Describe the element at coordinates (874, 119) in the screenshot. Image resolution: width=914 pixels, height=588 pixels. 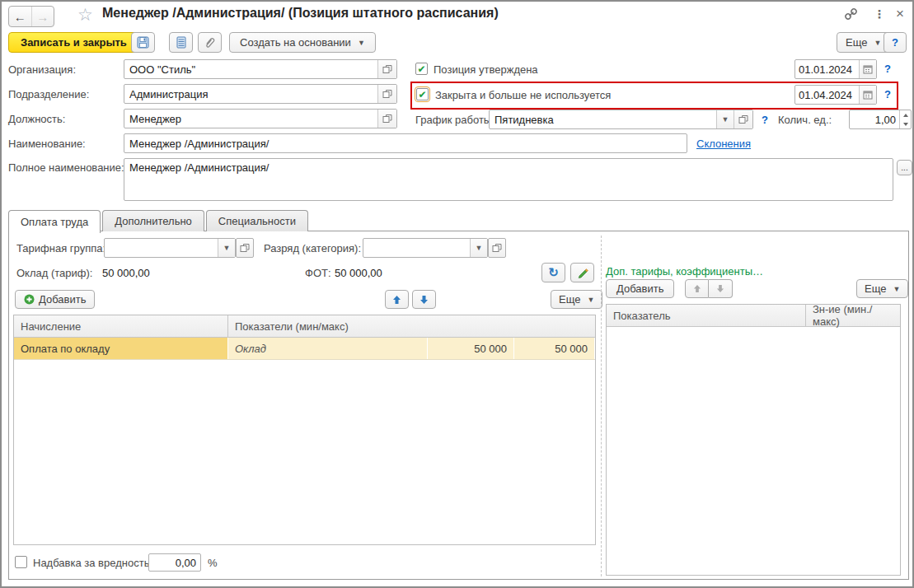
I see `quantity-input` at that location.